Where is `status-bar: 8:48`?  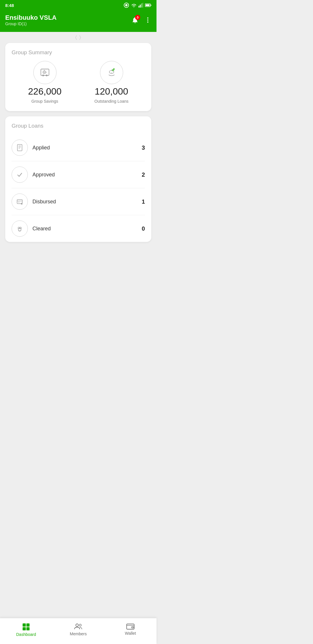
status-bar: 8:48 is located at coordinates (78, 5).